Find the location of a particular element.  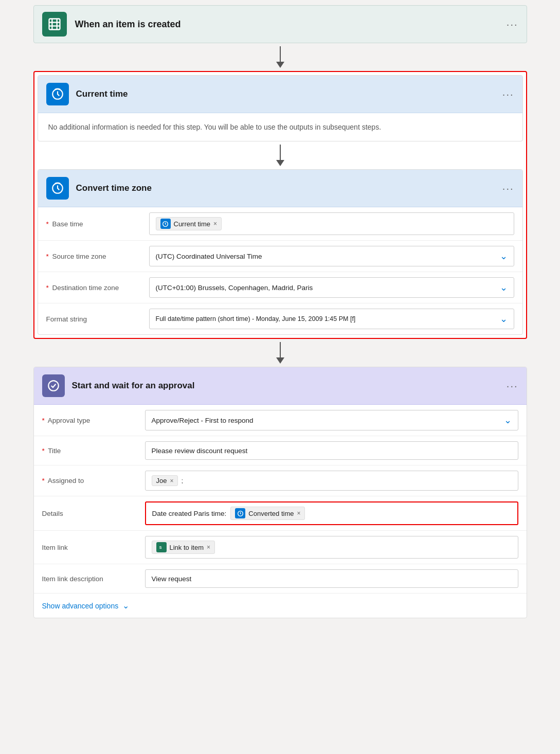

dest-tz-chevron: ⌄ is located at coordinates (504, 288).